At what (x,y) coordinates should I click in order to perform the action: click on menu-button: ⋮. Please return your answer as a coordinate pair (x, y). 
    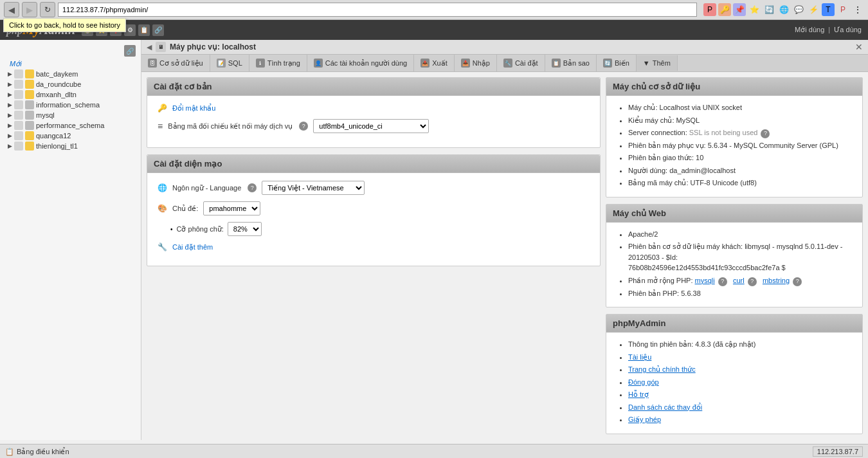
    Looking at the image, I should click on (858, 10).